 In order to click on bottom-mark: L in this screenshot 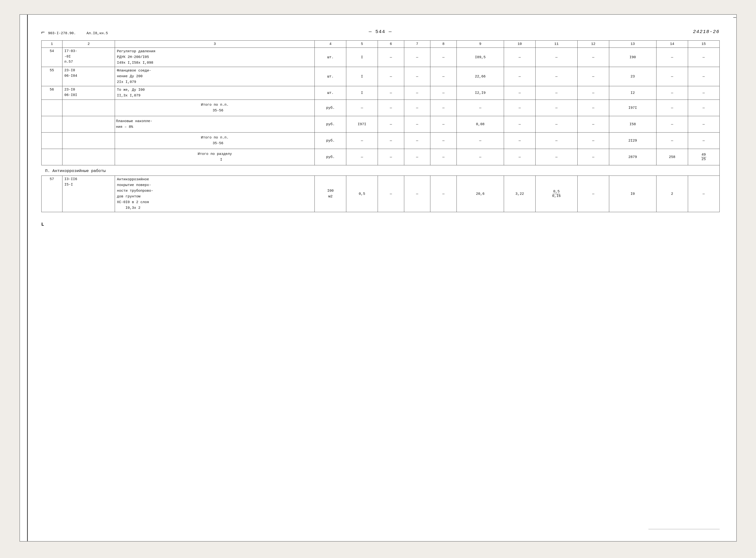, I will do `click(380, 224)`.